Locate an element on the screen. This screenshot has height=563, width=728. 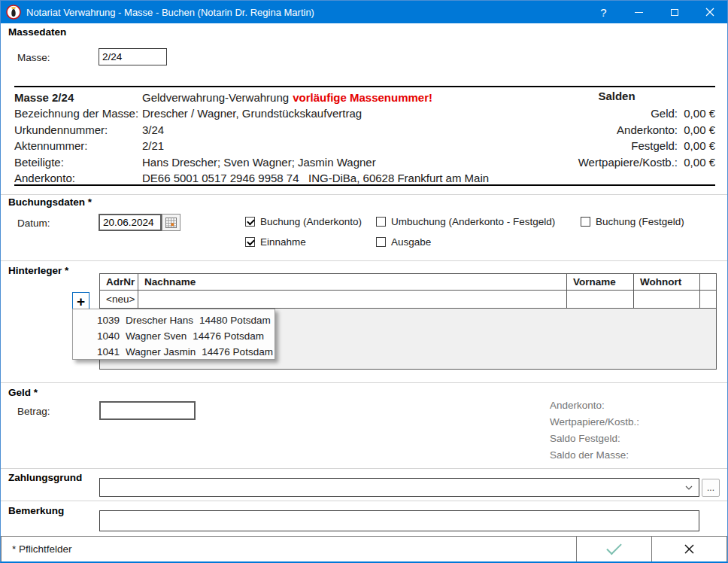
dropdown-item-ort: 14480 Potsdam is located at coordinates (235, 321).